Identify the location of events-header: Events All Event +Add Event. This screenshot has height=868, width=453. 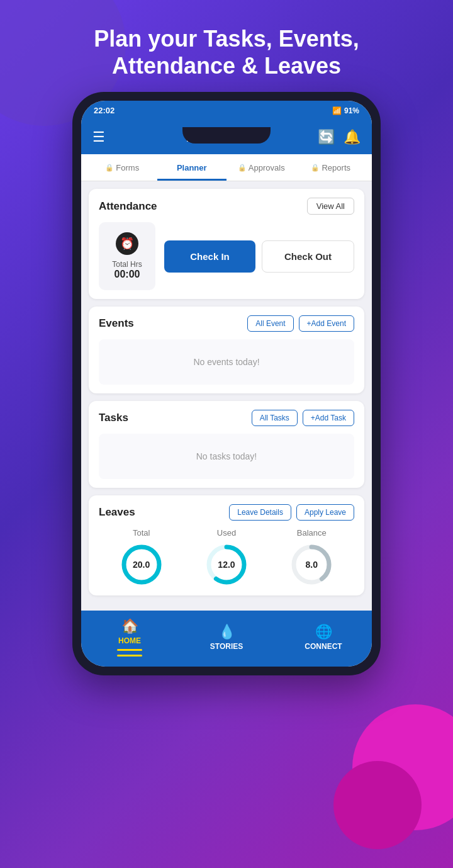
(226, 324).